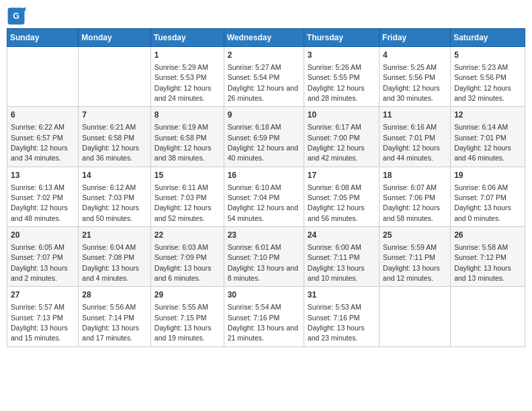  Describe the element at coordinates (341, 295) in the screenshot. I see `day-number: 31` at that location.